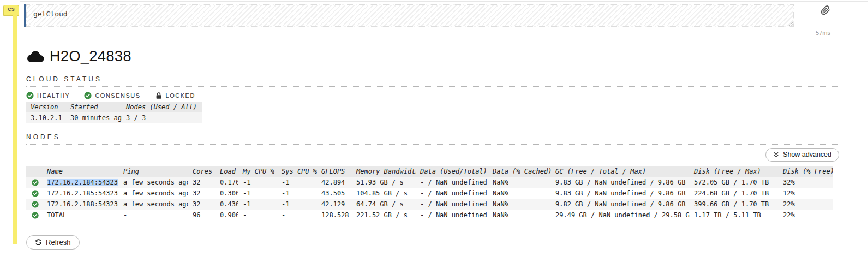 Image resolution: width=868 pixels, height=261 pixels. Describe the element at coordinates (34, 171) in the screenshot. I see `nodes-col-status` at that location.